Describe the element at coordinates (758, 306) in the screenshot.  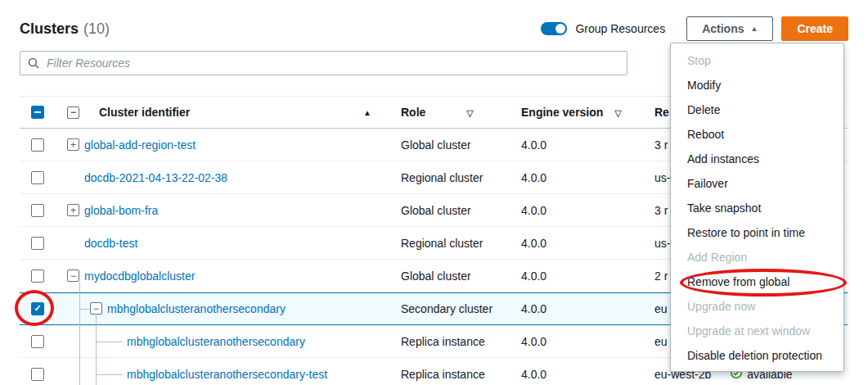
I see `menu-item-upgrade-now: Upgrade now` at that location.